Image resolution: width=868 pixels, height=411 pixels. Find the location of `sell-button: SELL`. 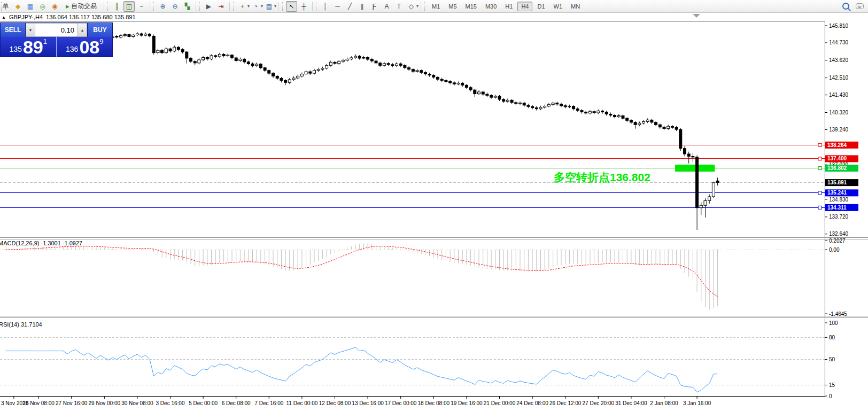

sell-button: SELL is located at coordinates (13, 30).